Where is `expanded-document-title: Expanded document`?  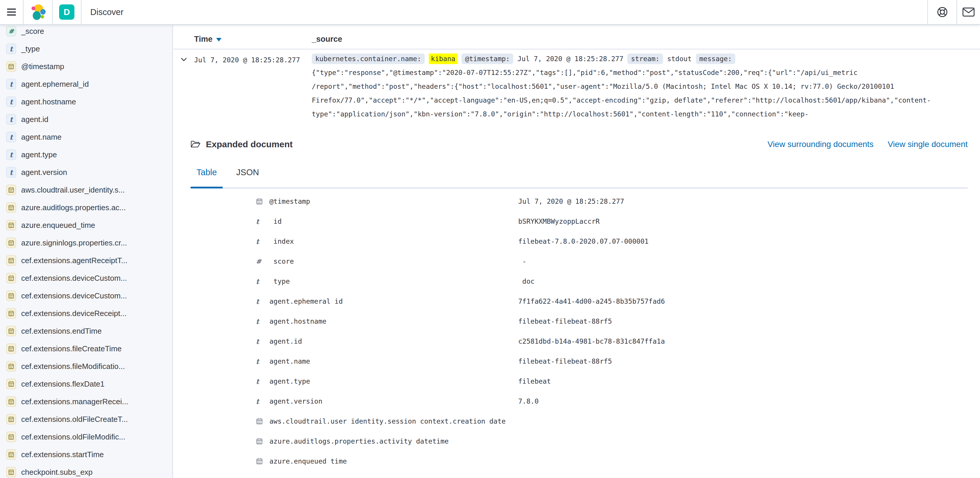 expanded-document-title: Expanded document is located at coordinates (249, 145).